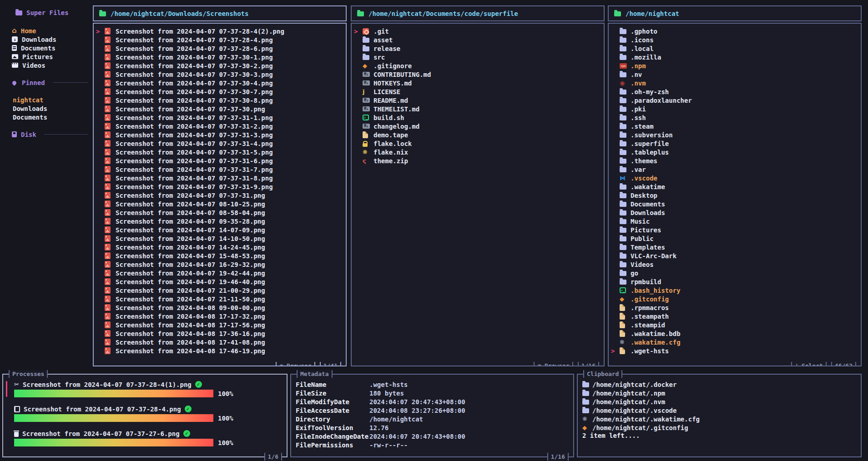 This screenshot has height=461, width=868. Describe the element at coordinates (735, 161) in the screenshot. I see `file-row: .themes` at that location.